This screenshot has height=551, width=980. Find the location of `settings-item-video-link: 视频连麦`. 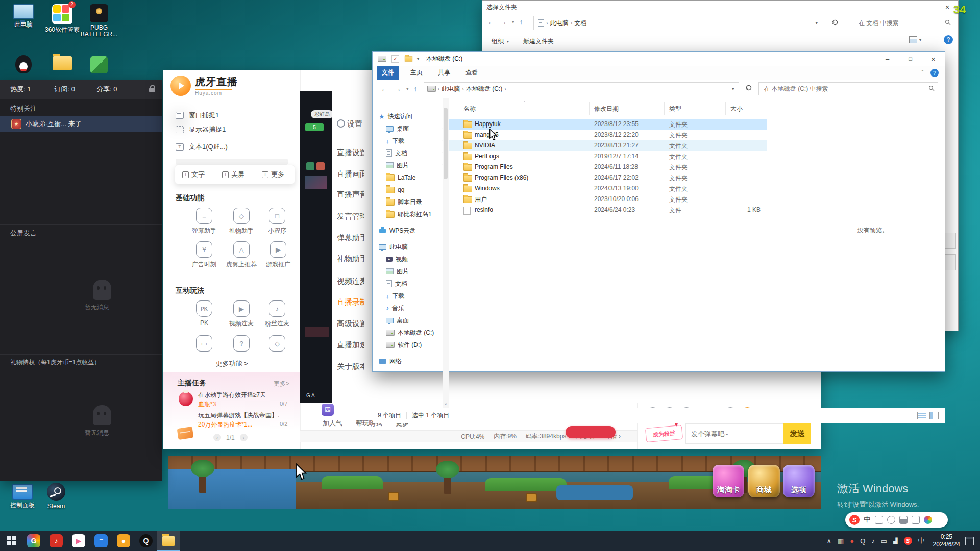

settings-item-video-link: 视频连麦 is located at coordinates (350, 282).